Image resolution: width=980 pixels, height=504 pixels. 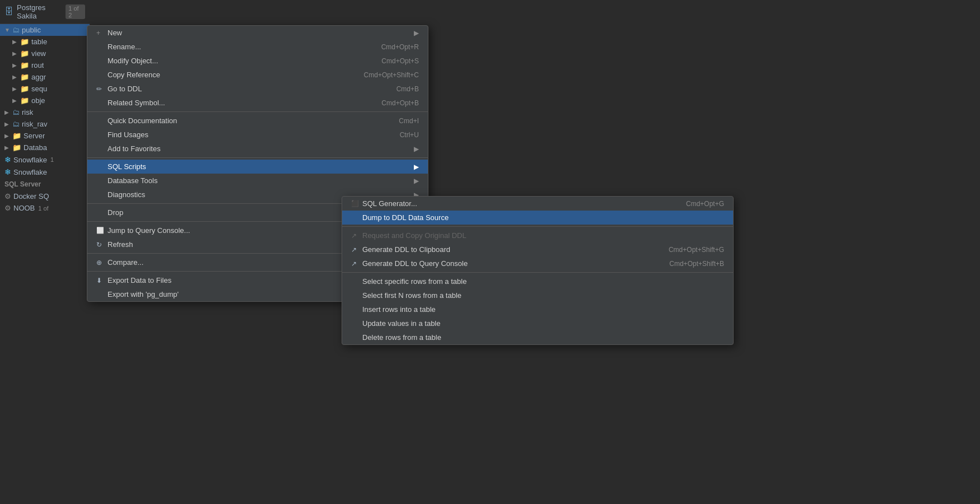 What do you see at coordinates (31, 196) in the screenshot?
I see `tree-item-label: Docker SQ` at bounding box center [31, 196].